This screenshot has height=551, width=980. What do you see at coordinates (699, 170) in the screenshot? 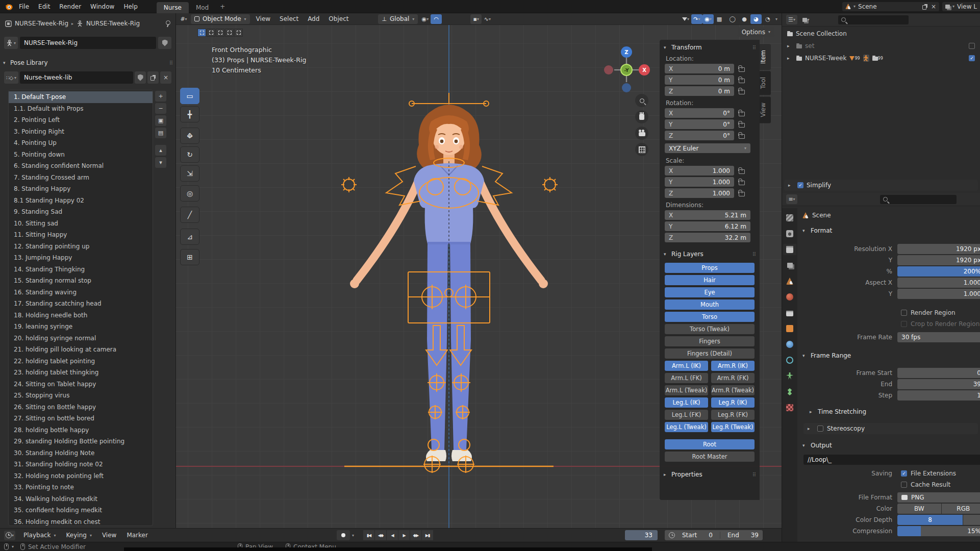
I see `scale-x-field: X1.000` at bounding box center [699, 170].